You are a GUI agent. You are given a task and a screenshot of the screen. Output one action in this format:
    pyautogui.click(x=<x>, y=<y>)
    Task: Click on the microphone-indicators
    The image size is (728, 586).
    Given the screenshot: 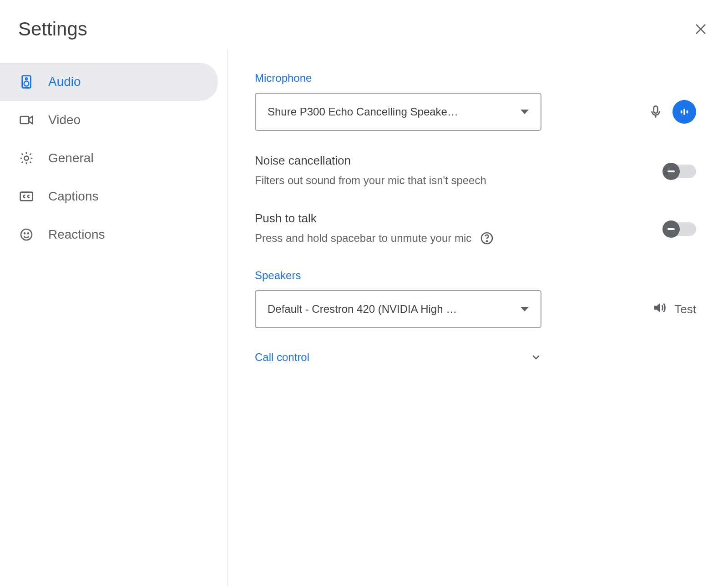 What is the action you would take?
    pyautogui.click(x=672, y=112)
    